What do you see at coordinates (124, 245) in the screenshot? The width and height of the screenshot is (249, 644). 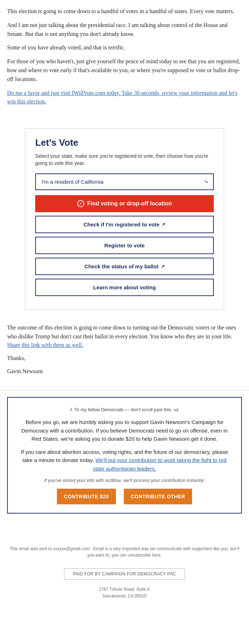 I see `register-to-vote-button: Register to vote` at bounding box center [124, 245].